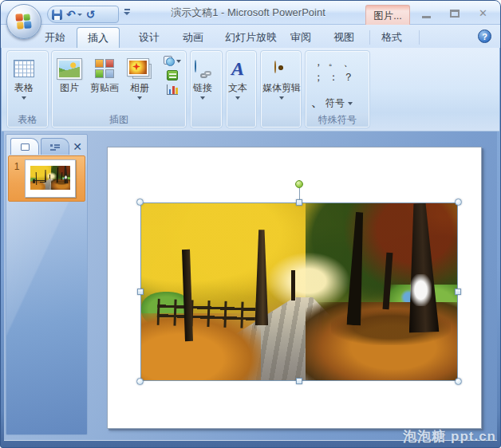  I want to click on slide-number: 1, so click(17, 179).